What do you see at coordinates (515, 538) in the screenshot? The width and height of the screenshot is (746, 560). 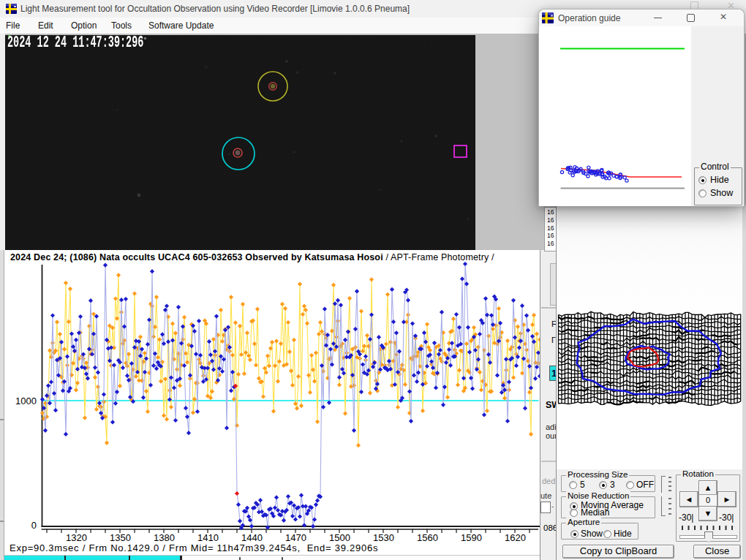 I see `svg-text: 1620` at bounding box center [515, 538].